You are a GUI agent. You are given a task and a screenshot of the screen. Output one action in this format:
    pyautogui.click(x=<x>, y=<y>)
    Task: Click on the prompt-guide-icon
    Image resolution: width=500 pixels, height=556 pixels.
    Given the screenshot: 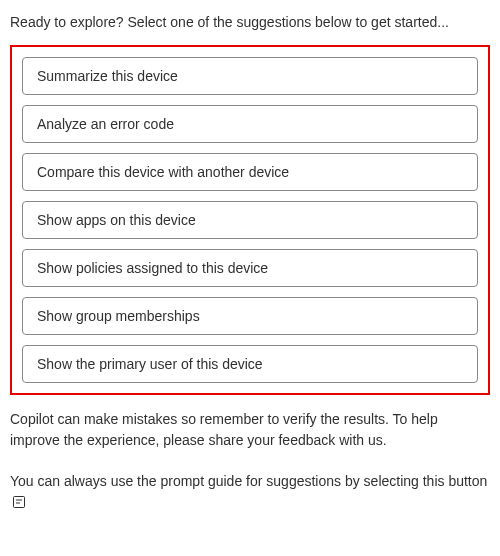 What is the action you would take?
    pyautogui.click(x=19, y=502)
    